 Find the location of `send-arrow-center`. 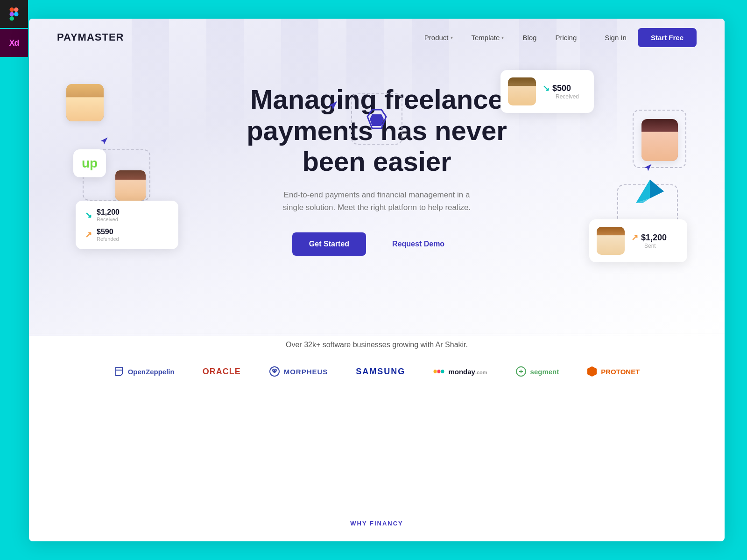

send-arrow-center is located at coordinates (333, 106).